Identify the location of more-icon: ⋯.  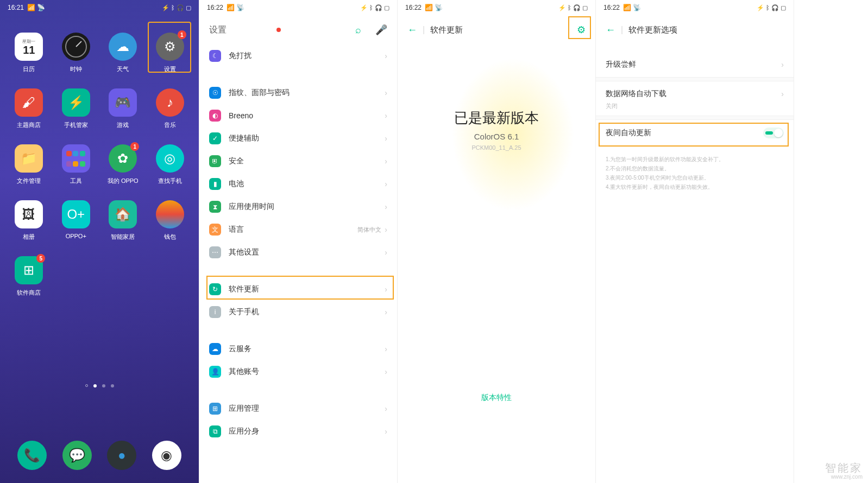
(215, 252).